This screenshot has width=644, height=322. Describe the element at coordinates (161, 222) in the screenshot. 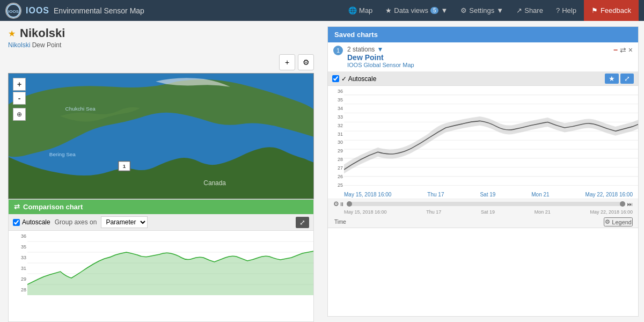

I see `comparison-toolbar: Autoscale Group axes on Parameter ⤢` at that location.